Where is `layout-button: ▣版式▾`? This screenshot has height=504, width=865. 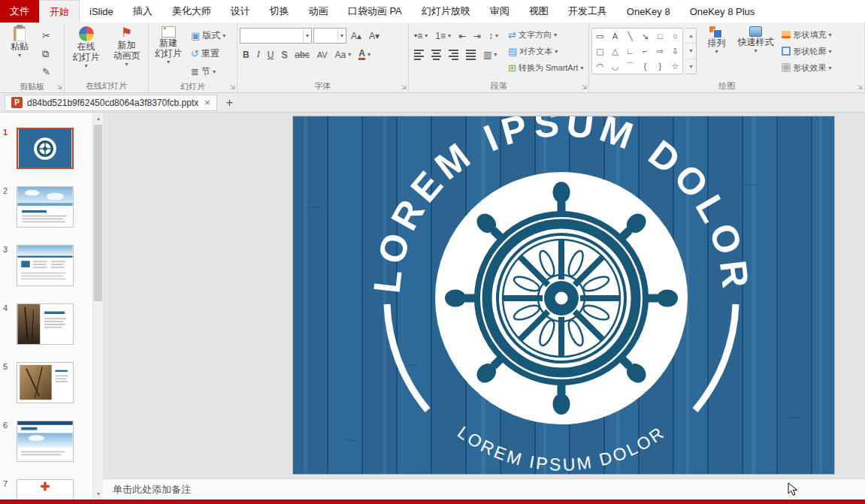
layout-button: ▣版式▾ is located at coordinates (208, 36).